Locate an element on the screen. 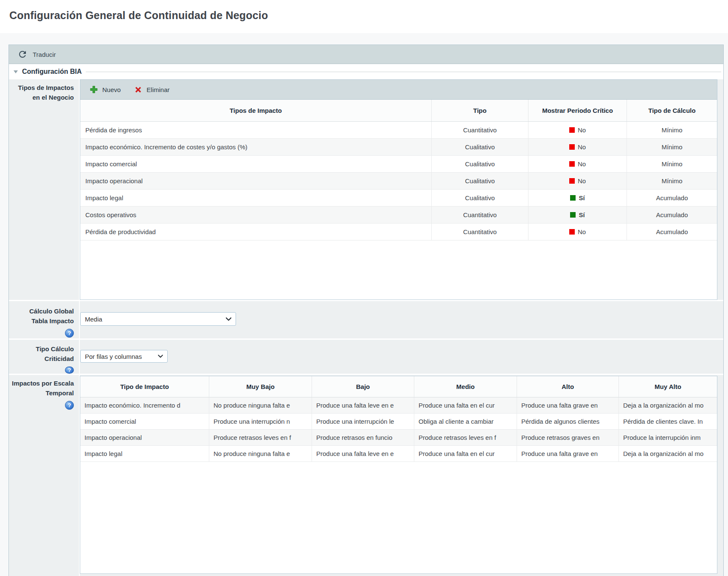 Image resolution: width=728 pixels, height=576 pixels. new-label: Nuevo is located at coordinates (111, 90).